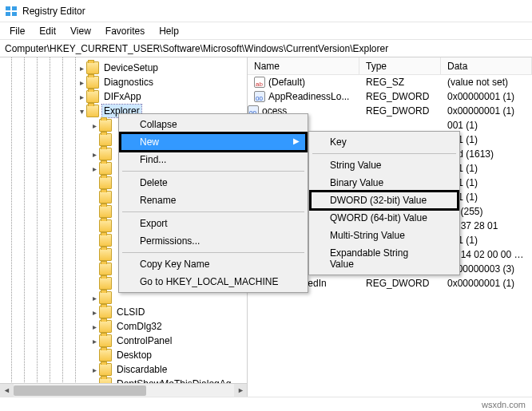 The height and width of the screenshot is (411, 532). What do you see at coordinates (213, 223) in the screenshot?
I see `context-menu-export: Export` at bounding box center [213, 223].